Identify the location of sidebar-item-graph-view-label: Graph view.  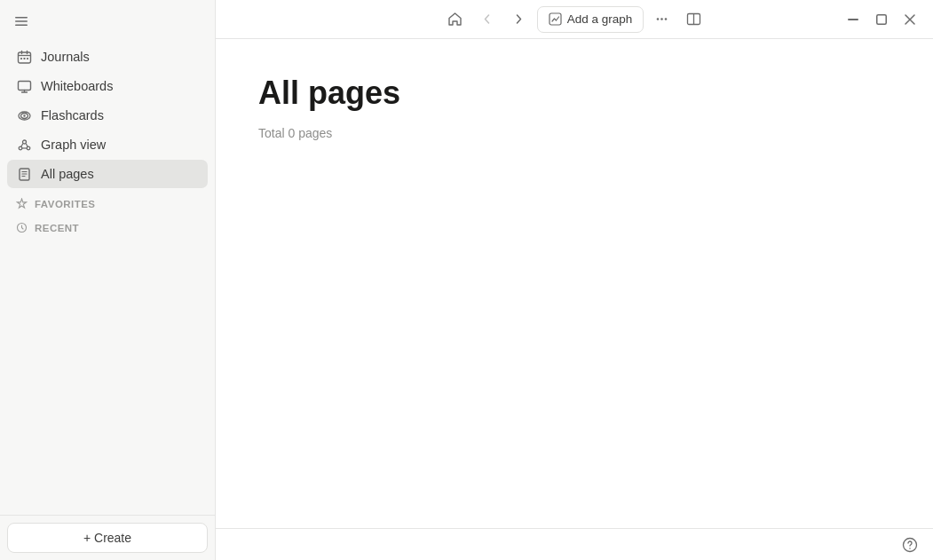
(73, 145).